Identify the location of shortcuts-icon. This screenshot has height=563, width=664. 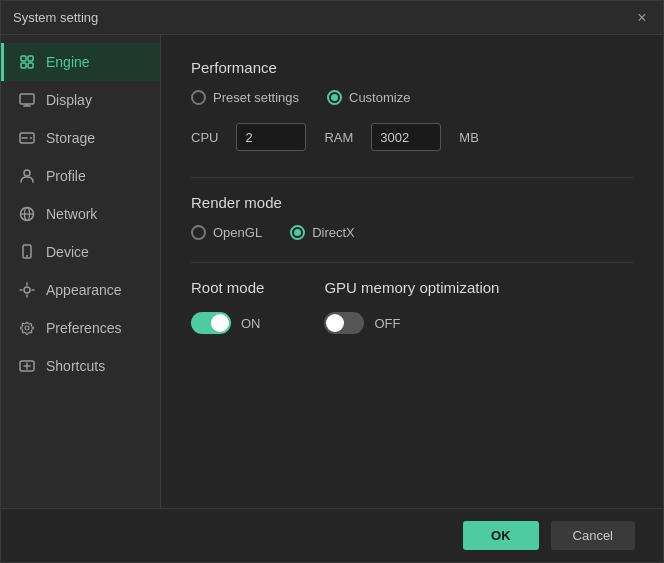
(27, 366).